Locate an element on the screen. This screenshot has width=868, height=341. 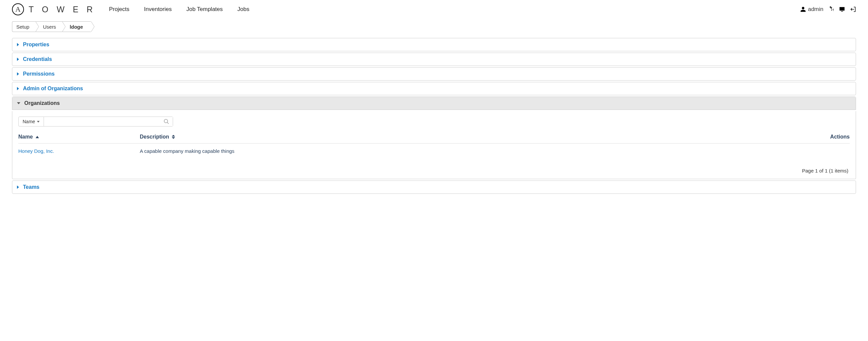
search-row: Name is located at coordinates (434, 121).